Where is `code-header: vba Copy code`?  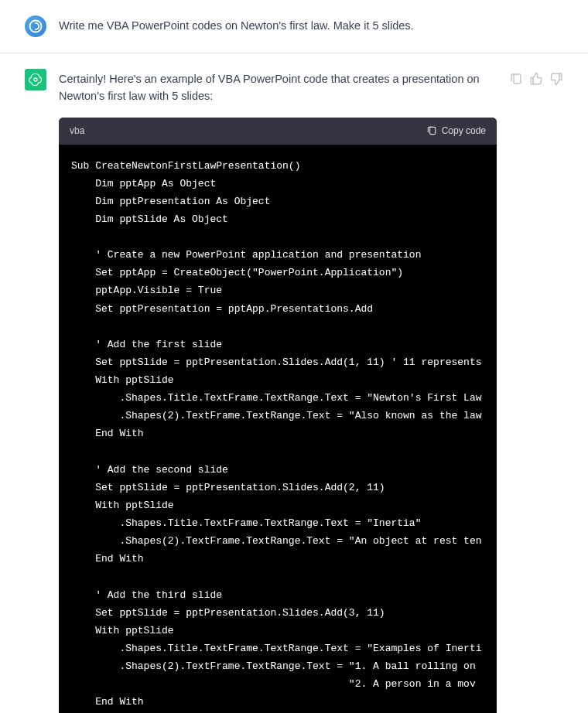 code-header: vba Copy code is located at coordinates (278, 131).